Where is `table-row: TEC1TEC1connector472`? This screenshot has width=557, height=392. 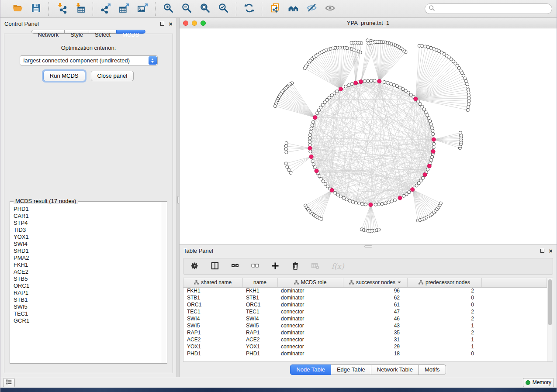
table-row: TEC1TEC1connector472 is located at coordinates (365, 312).